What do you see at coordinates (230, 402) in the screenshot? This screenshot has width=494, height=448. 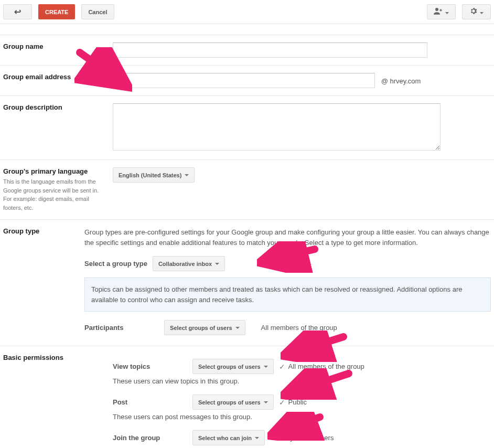 I see `post-dropdown-label: Select groups of users` at bounding box center [230, 402].